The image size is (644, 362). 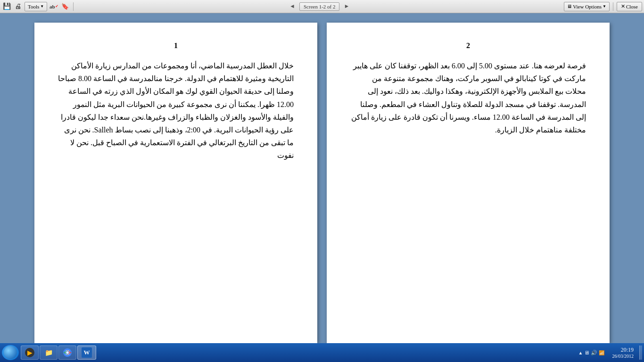 I want to click on tools-button: Tools ▼, so click(x=36, y=7).